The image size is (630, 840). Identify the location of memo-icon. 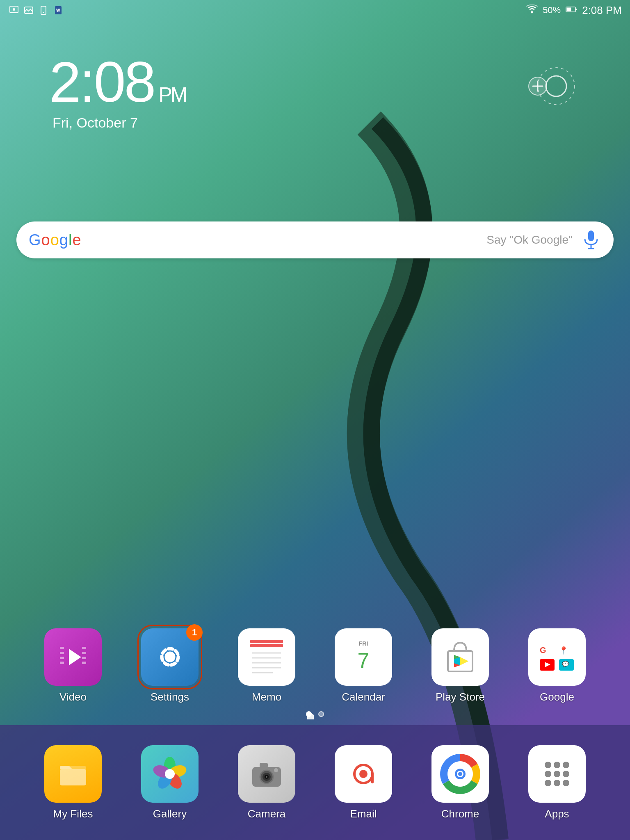
(267, 657).